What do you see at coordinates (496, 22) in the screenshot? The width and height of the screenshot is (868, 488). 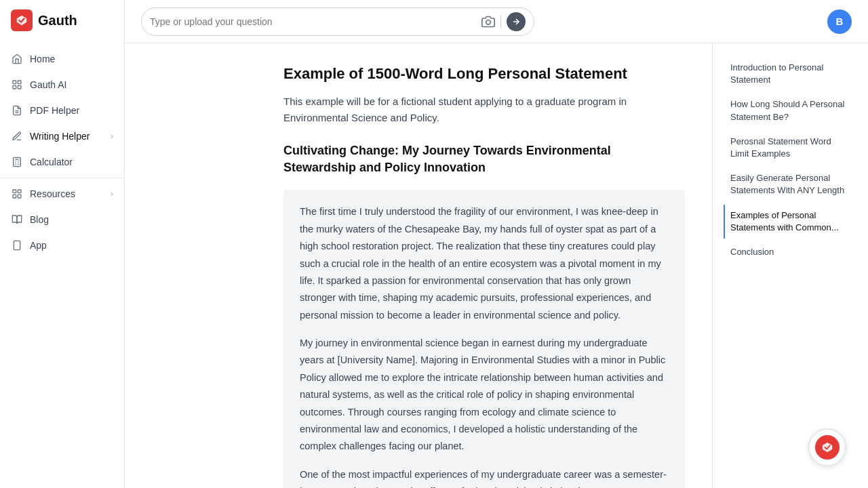 I see `topbar: B` at bounding box center [496, 22].